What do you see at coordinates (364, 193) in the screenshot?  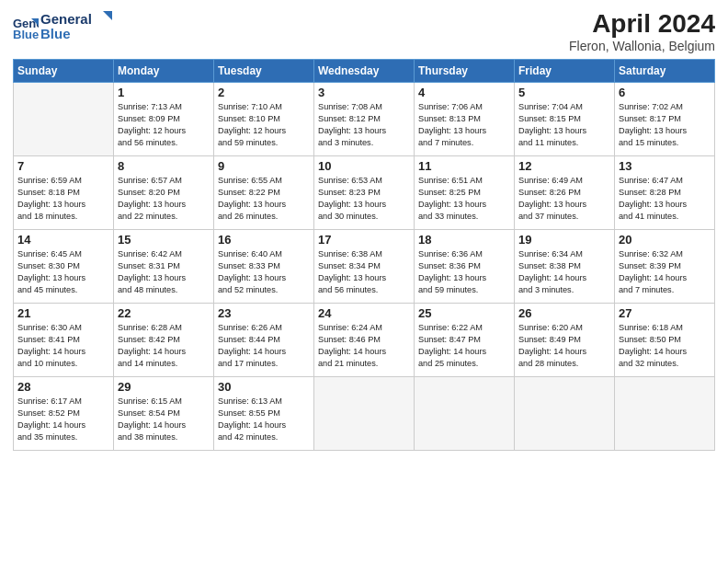 I see `calendar-cell: 10Sunrise: 6:53 AMSunset: 8:23 PMDayligh…` at bounding box center [364, 193].